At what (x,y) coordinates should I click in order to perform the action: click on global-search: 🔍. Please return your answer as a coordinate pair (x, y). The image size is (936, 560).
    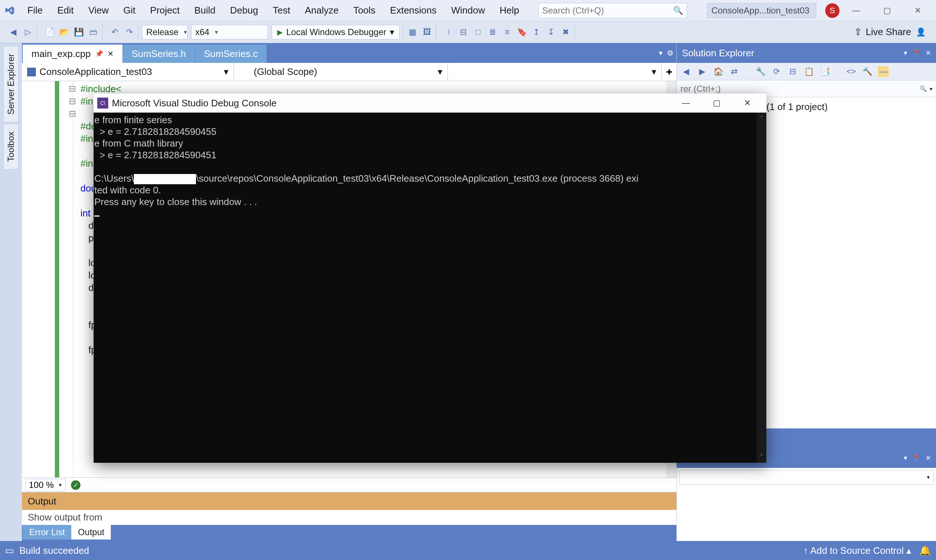
    Looking at the image, I should click on (613, 11).